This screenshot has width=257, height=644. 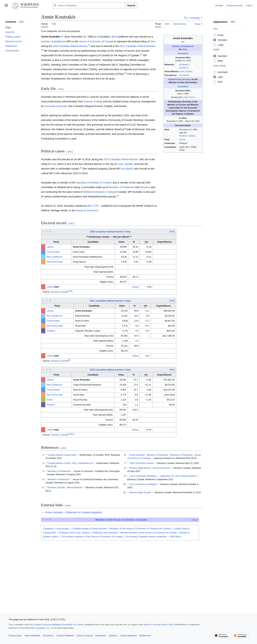 What do you see at coordinates (54, 24) in the screenshot?
I see `tab-talk: Talk` at bounding box center [54, 24].